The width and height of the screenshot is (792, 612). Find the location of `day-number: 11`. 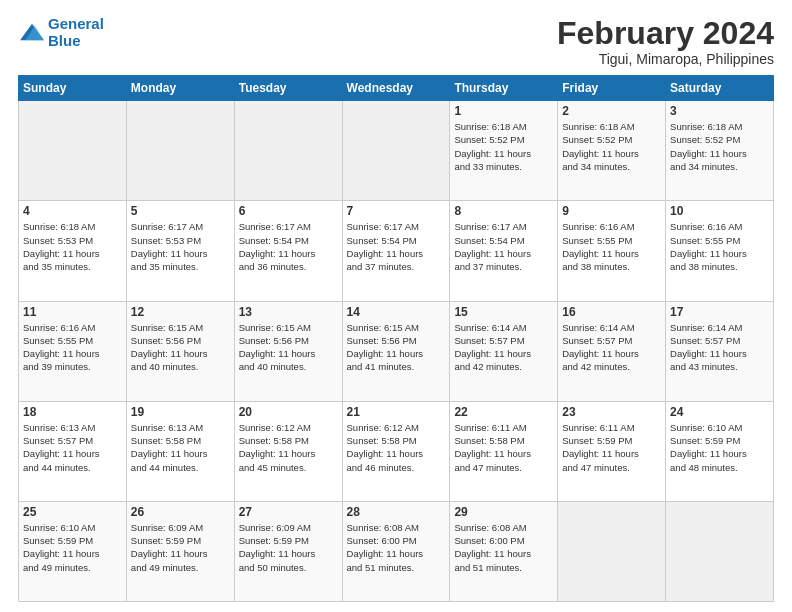

day-number: 11 is located at coordinates (72, 312).